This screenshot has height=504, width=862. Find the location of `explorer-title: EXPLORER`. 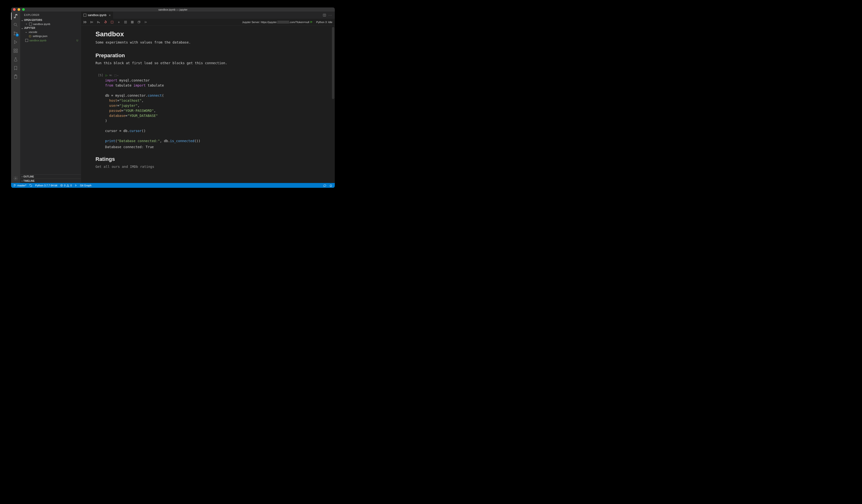

explorer-title: EXPLORER is located at coordinates (51, 15).